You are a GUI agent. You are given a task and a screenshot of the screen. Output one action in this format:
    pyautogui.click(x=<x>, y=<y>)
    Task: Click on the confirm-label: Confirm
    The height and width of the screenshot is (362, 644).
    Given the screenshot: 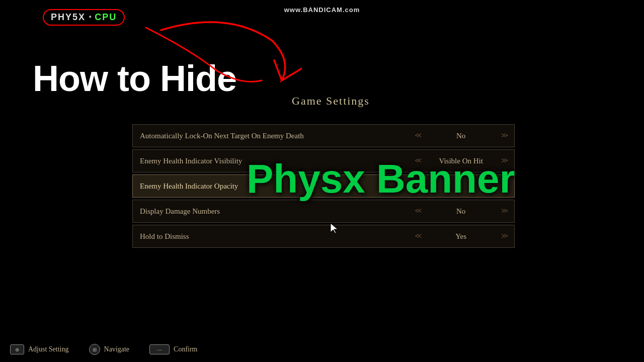 What is the action you would take?
    pyautogui.click(x=185, y=349)
    